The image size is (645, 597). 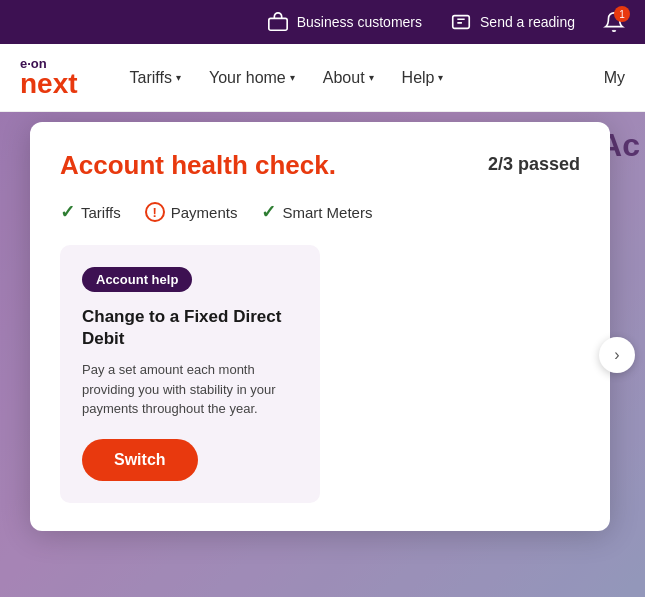 What do you see at coordinates (90, 212) in the screenshot?
I see `check-tariffs: ✓ Tariffs` at bounding box center [90, 212].